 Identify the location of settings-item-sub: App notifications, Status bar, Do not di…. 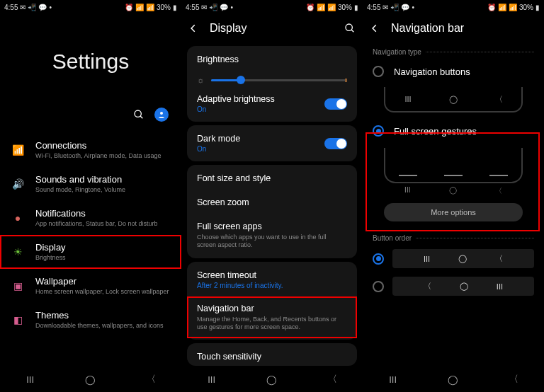
(103, 224).